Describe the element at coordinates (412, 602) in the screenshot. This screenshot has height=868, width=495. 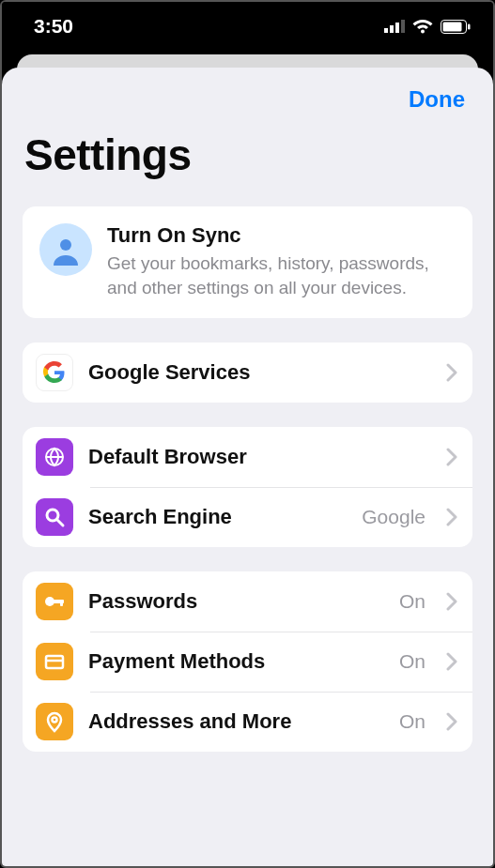
I see `passwords-value: On` at that location.